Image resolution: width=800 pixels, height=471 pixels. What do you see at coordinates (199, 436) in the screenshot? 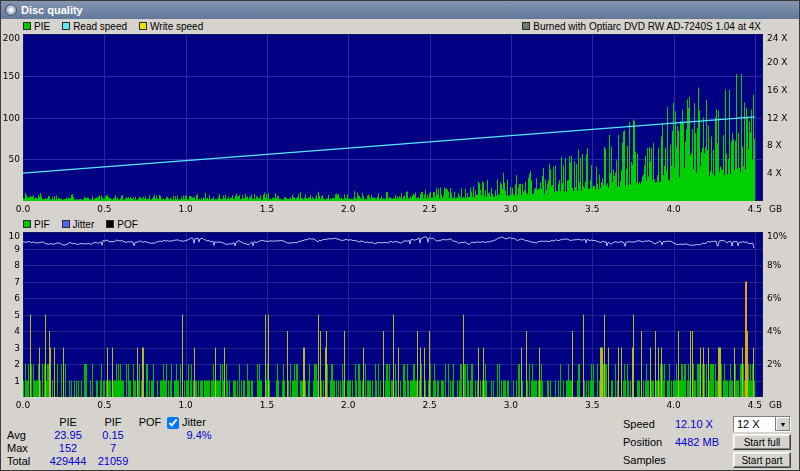
I see `avg-jitter-value: 9.4%` at bounding box center [199, 436].